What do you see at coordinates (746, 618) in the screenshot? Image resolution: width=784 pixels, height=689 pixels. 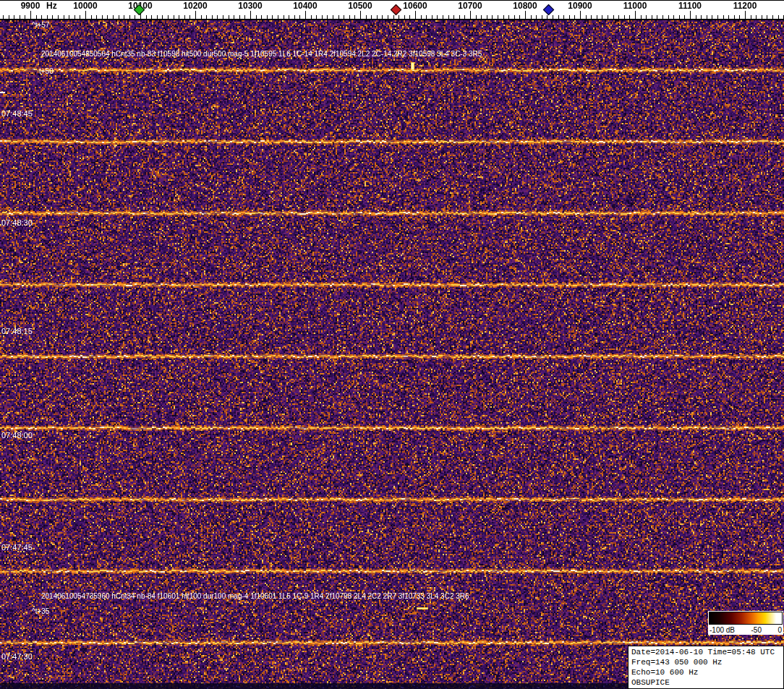 I see `color-scale-gradient` at bounding box center [746, 618].